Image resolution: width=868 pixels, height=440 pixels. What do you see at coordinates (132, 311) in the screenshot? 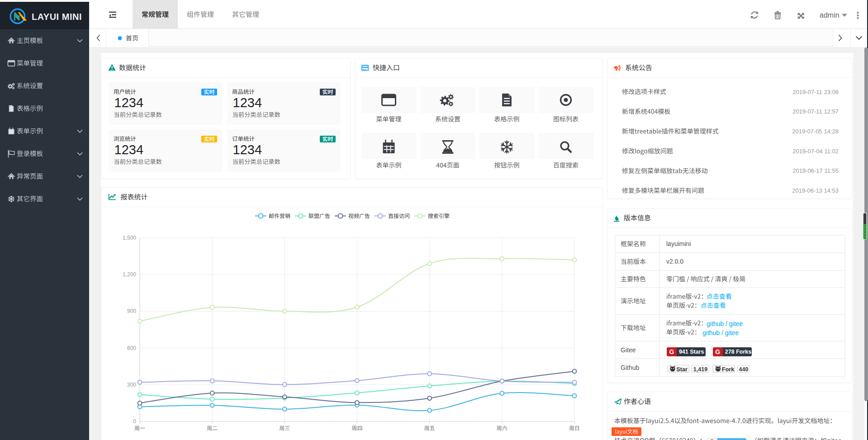
I see `svg-text: 900` at bounding box center [132, 311].